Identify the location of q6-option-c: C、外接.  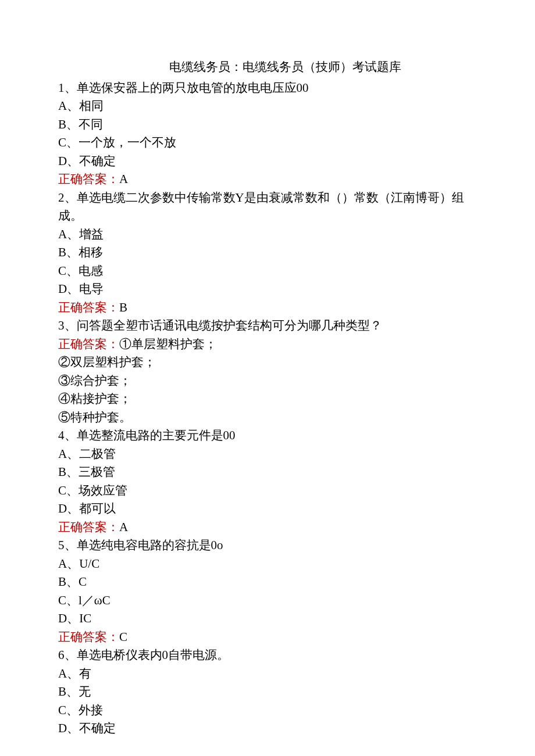
(268, 711).